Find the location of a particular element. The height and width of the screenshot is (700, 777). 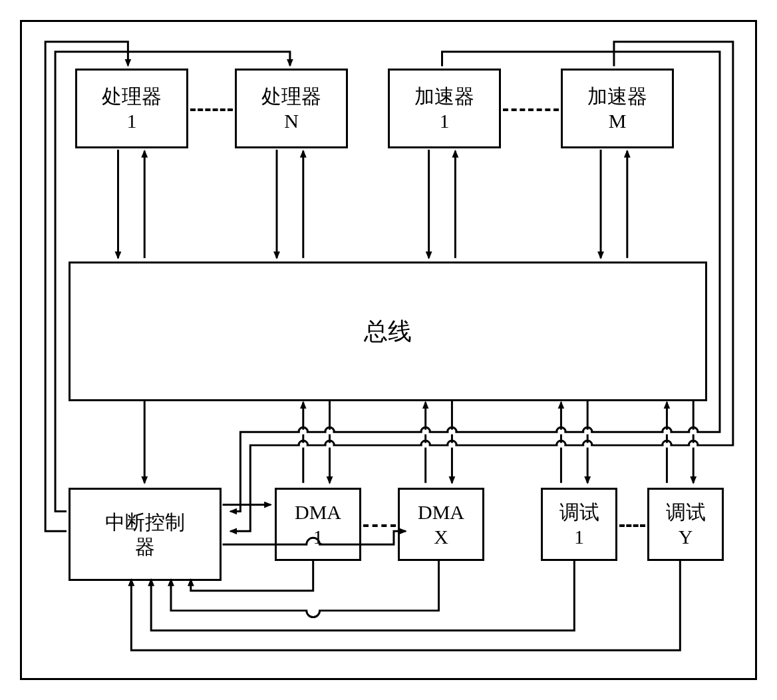

block-accelerator-m: 加速器 M is located at coordinates (617, 108).